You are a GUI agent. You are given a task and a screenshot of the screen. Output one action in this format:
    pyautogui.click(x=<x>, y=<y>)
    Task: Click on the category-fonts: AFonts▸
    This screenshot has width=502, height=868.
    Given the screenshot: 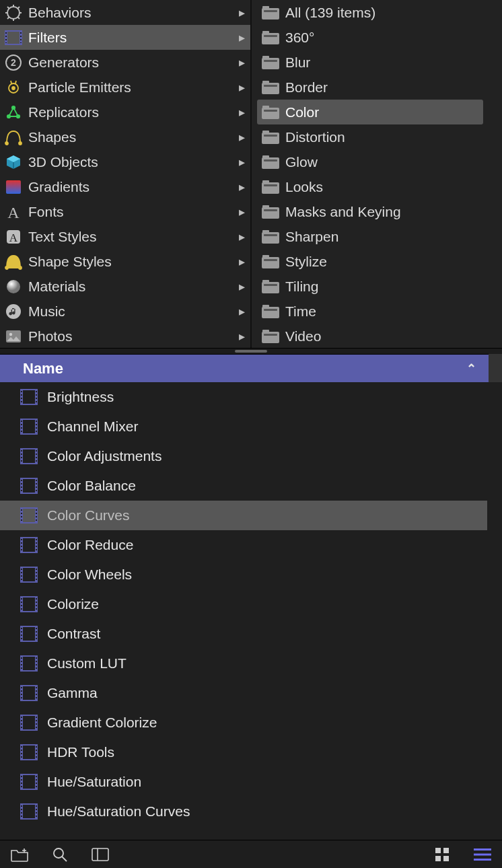 What is the action you would take?
    pyautogui.click(x=125, y=211)
    